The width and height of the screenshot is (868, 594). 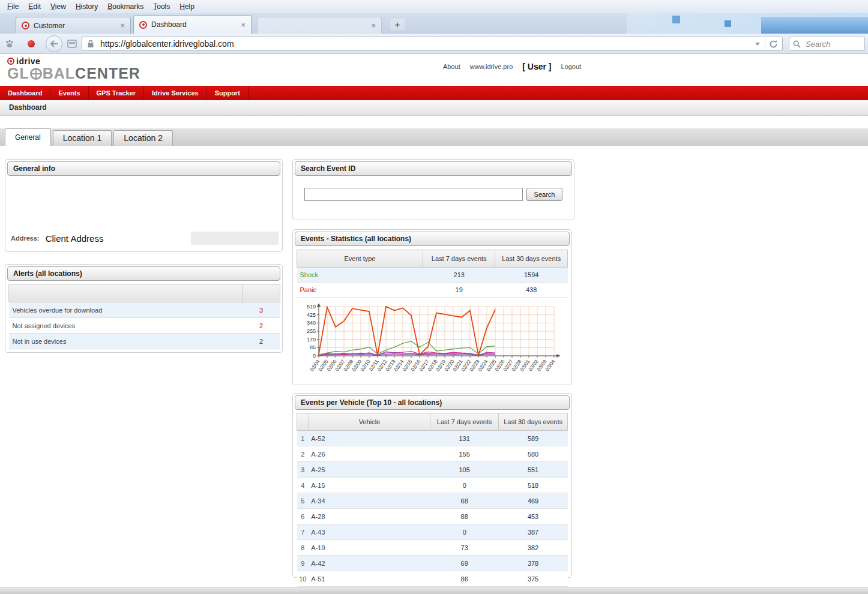 What do you see at coordinates (407, 348) in the screenshot?
I see `series-green` at bounding box center [407, 348].